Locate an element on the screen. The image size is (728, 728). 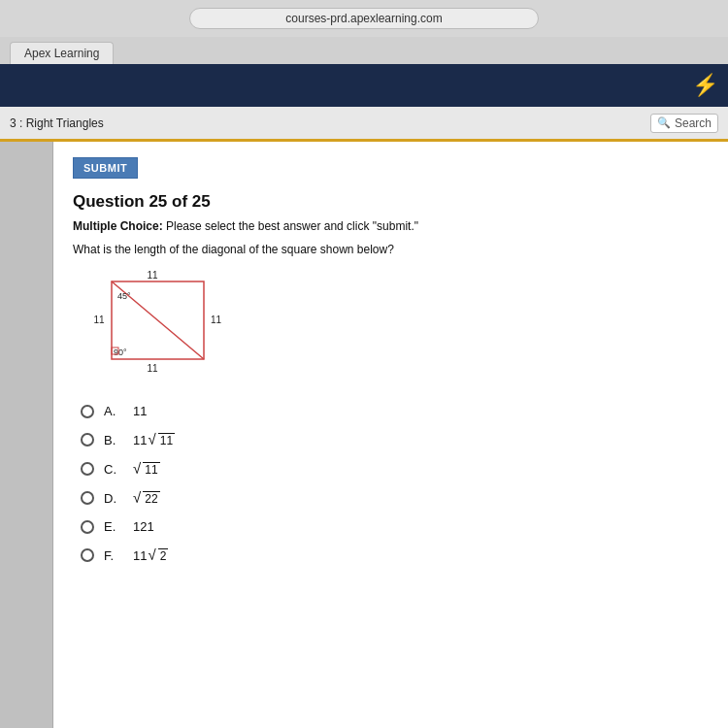
answer-row-e: E. 121 is located at coordinates (394, 526).